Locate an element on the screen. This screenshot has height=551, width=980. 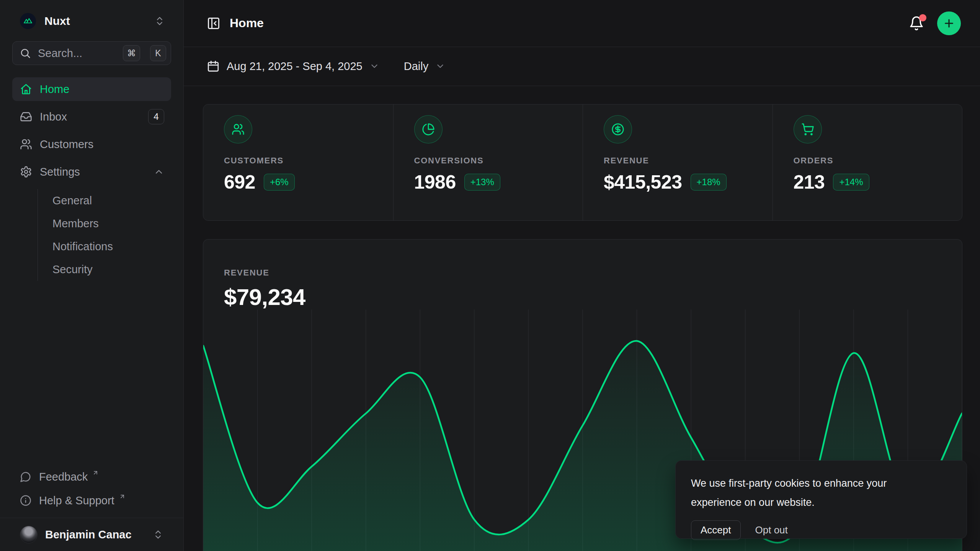
panel-collapse-icon is located at coordinates (214, 23).